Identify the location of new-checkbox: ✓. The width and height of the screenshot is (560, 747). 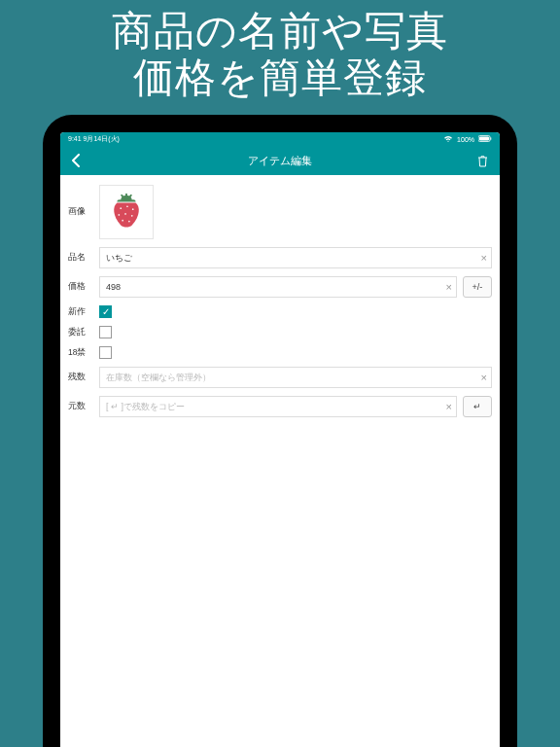
(105, 311).